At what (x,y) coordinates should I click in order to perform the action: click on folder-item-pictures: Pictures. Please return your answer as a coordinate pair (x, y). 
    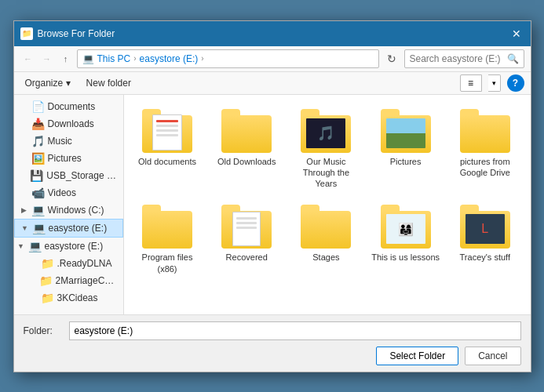
    Looking at the image, I should click on (405, 147).